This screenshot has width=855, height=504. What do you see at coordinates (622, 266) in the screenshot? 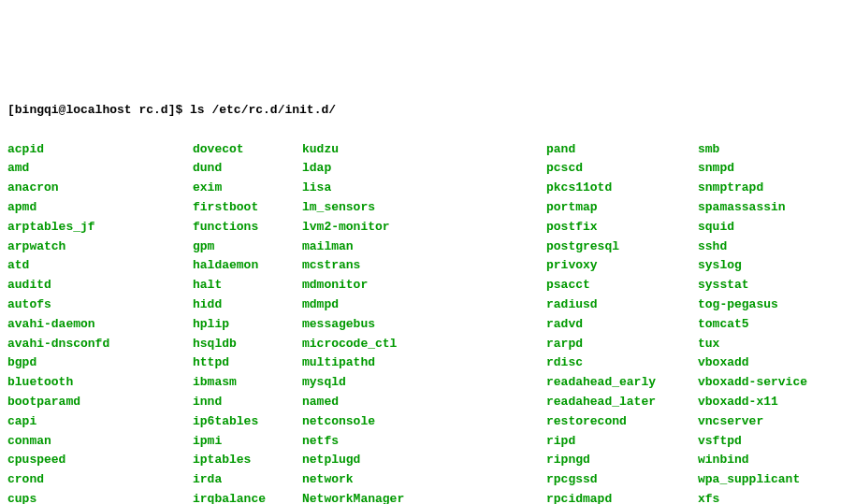
I see `file-entry: privoxy` at bounding box center [622, 266].